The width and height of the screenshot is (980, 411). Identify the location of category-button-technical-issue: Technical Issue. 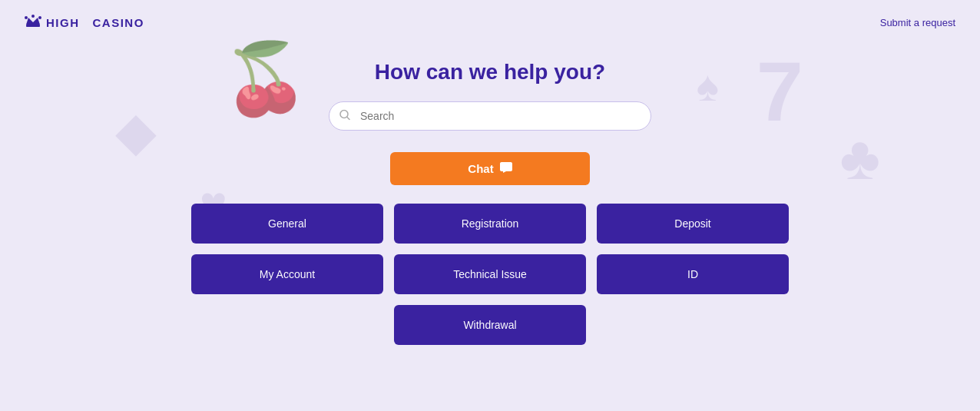
(490, 274).